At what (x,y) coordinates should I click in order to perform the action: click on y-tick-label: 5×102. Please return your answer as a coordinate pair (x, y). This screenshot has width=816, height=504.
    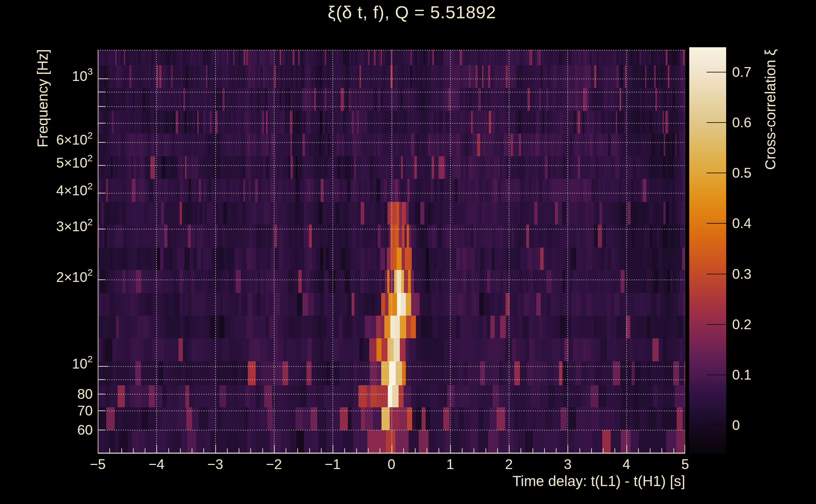
    Looking at the image, I should click on (46, 163).